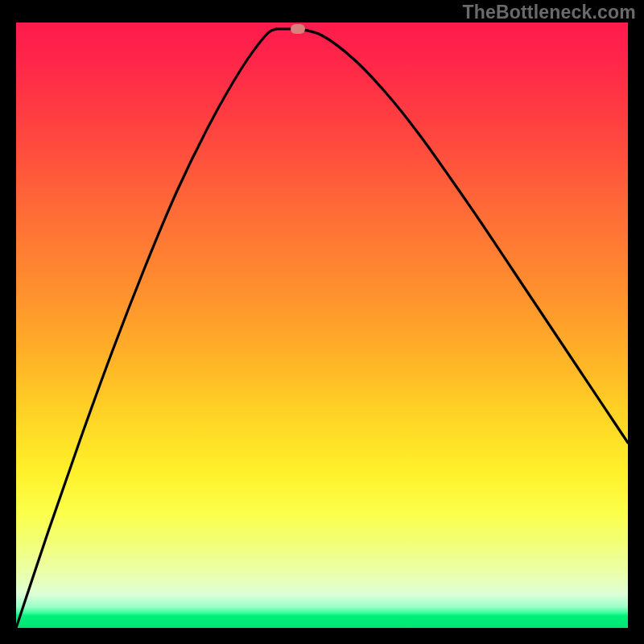 This screenshot has width=644, height=644. Describe the element at coordinates (298, 29) in the screenshot. I see `optimal-marker` at that location.